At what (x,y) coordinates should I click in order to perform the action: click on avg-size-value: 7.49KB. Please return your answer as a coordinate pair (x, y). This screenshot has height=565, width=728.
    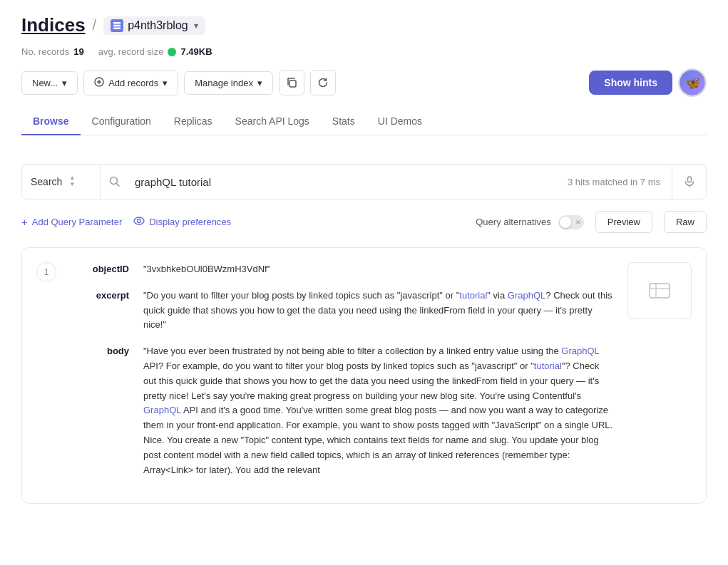
    Looking at the image, I should click on (196, 51).